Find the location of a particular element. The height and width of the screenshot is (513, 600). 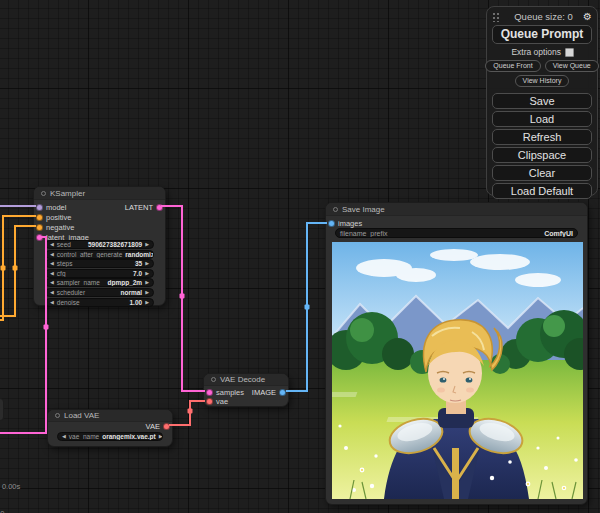

queue-front-button: Queue Front is located at coordinates (512, 66).